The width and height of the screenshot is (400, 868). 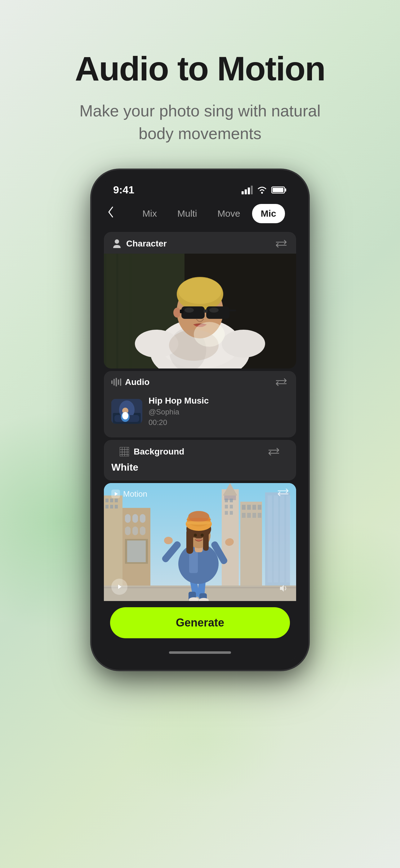 I want to click on tab-move: Move, so click(x=229, y=214).